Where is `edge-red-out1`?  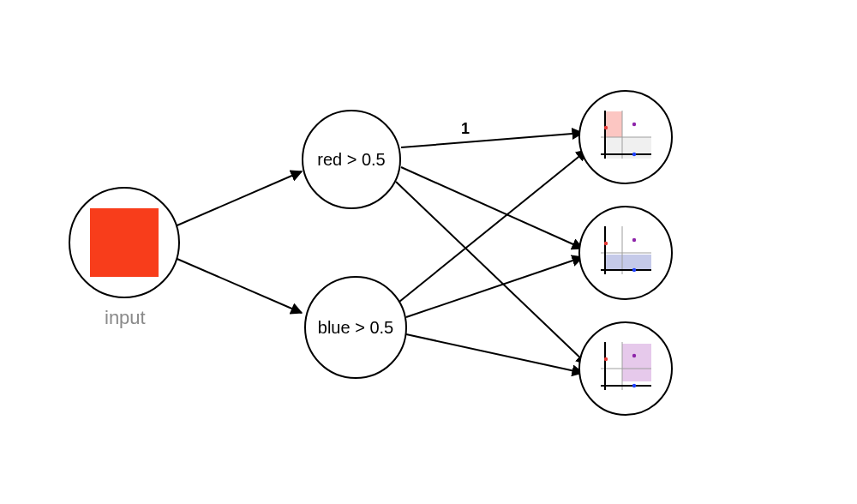
edge-red-out1 is located at coordinates (492, 141).